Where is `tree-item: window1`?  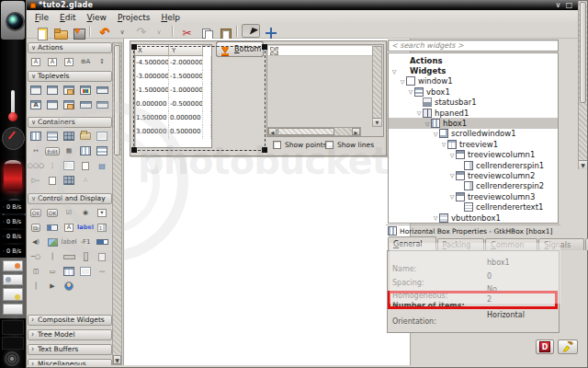 tree-item: window1 is located at coordinates (473, 81).